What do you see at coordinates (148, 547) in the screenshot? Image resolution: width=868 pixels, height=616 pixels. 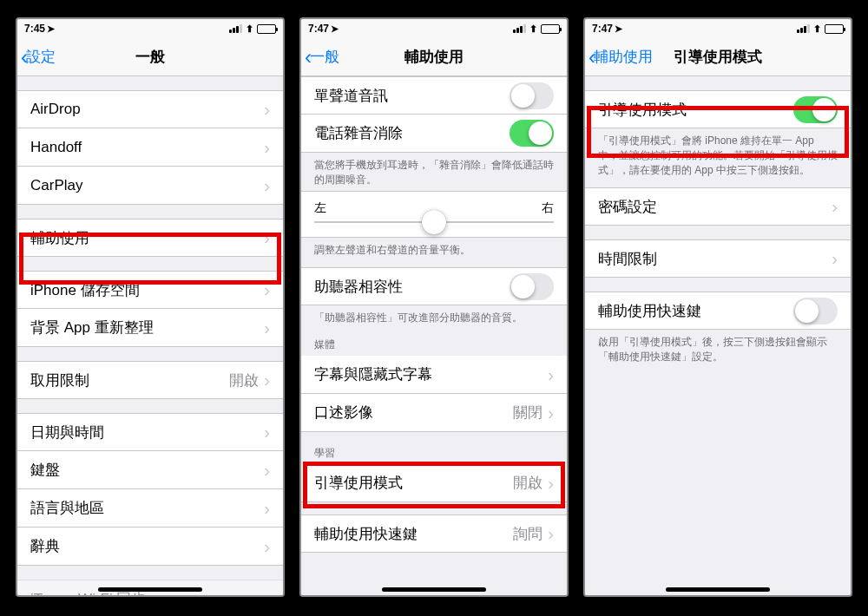 I see `row-label: 辭典` at bounding box center [148, 547].